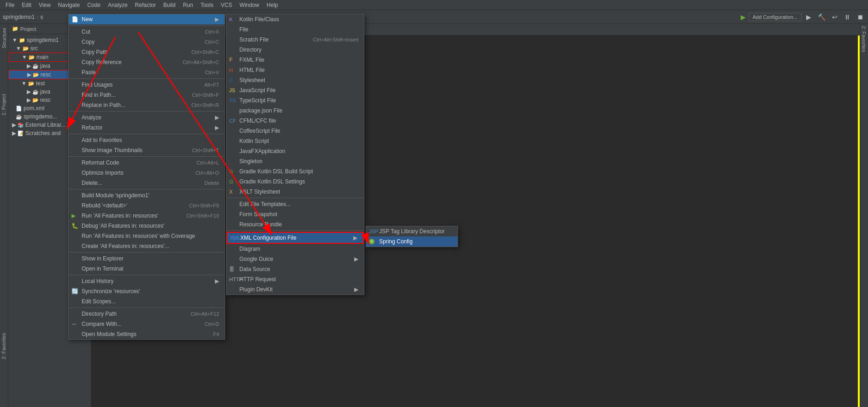  What do you see at coordinates (272, 5) in the screenshot?
I see `menu-help: Help` at bounding box center [272, 5].